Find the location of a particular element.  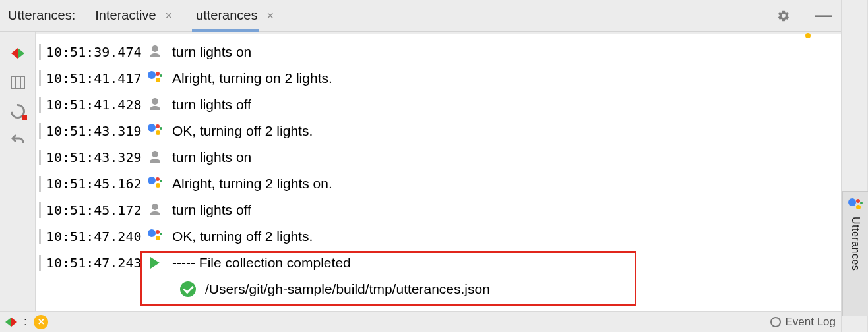

undo-icon is located at coordinates (18, 140).